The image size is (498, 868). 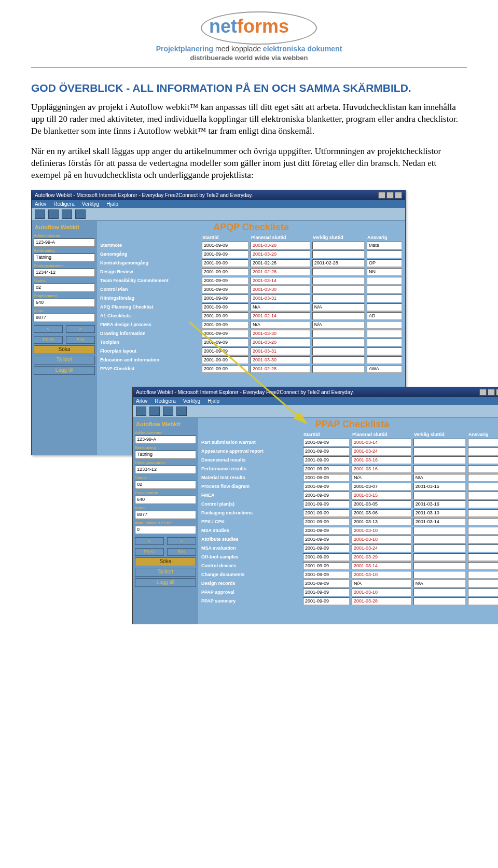 I want to click on activity-cell: Control devices, so click(x=251, y=566).